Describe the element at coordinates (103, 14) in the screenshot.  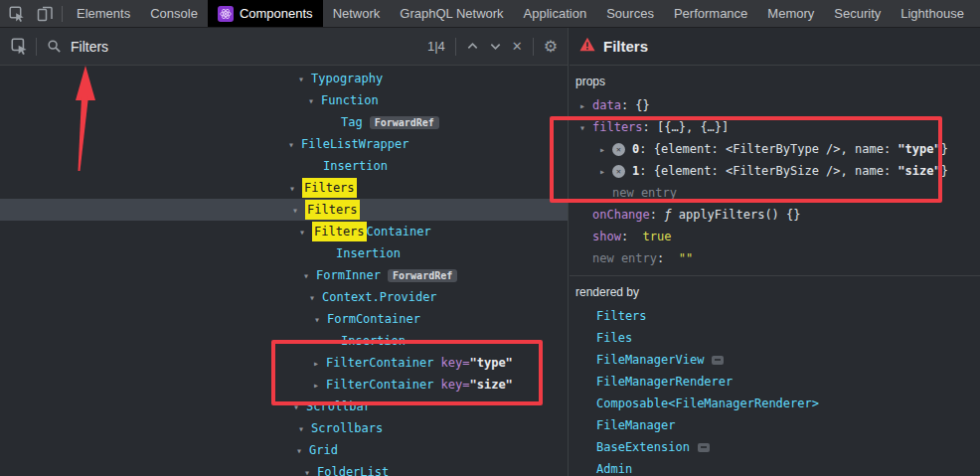
I see `tab-elements: Elements` at that location.